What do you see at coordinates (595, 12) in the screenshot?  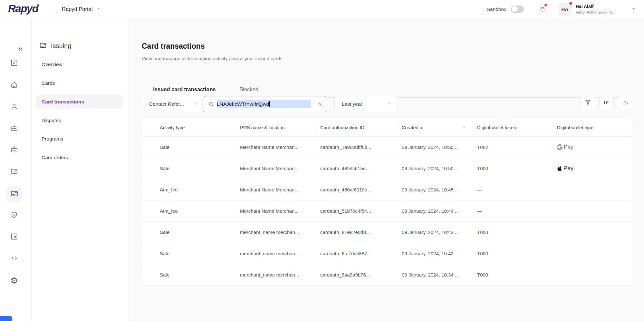 I see `user-org: Valitor Authorization Q...` at bounding box center [595, 12].